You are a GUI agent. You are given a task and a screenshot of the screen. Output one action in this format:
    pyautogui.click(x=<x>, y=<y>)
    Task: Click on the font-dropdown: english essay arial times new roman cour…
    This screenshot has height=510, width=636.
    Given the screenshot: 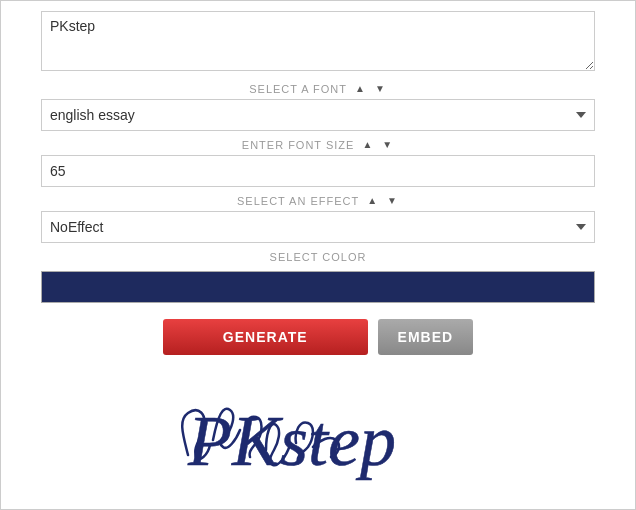 What is the action you would take?
    pyautogui.click(x=318, y=115)
    